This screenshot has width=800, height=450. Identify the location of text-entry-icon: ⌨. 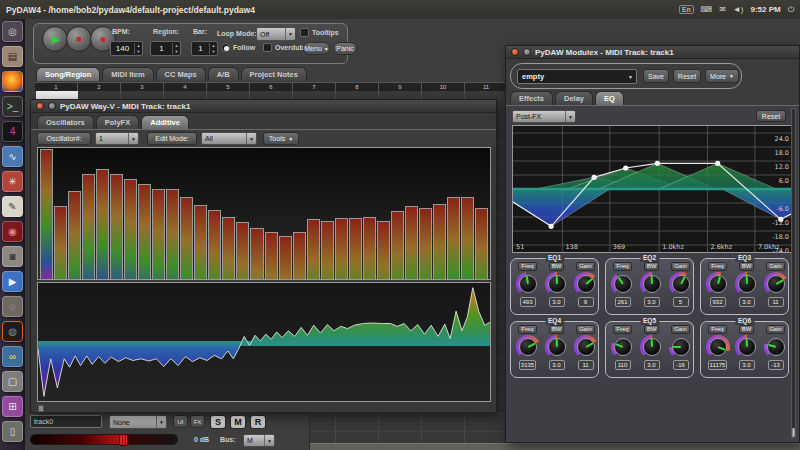
(707, 10).